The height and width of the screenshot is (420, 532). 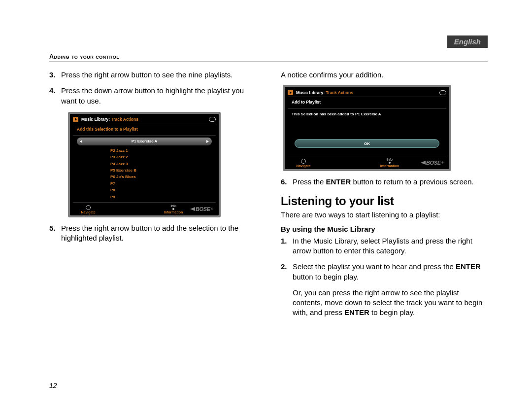 What do you see at coordinates (159, 96) in the screenshot?
I see `step-text: Press the down arrow button to highlight…` at bounding box center [159, 96].